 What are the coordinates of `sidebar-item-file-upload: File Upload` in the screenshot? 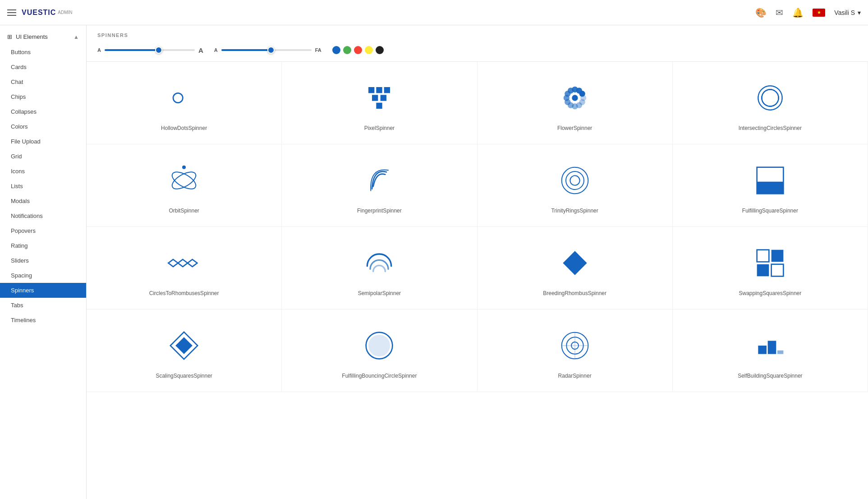 It's located at (43, 142).